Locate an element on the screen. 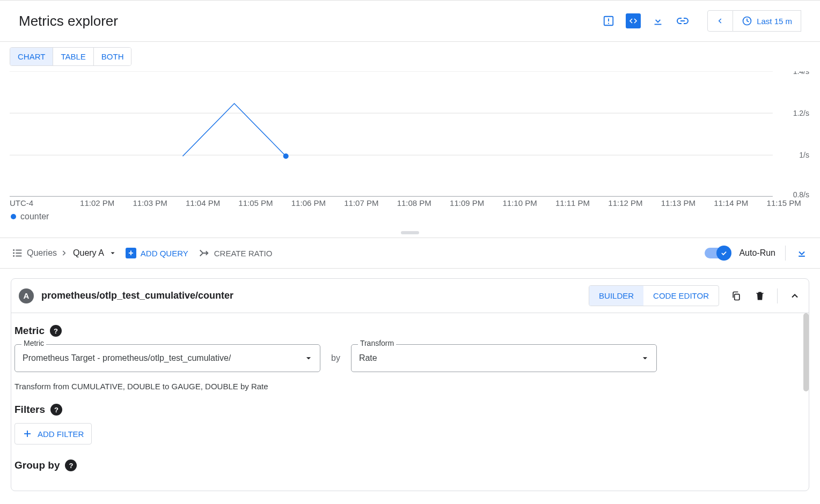  time-nav: Last 15 m is located at coordinates (755, 21).